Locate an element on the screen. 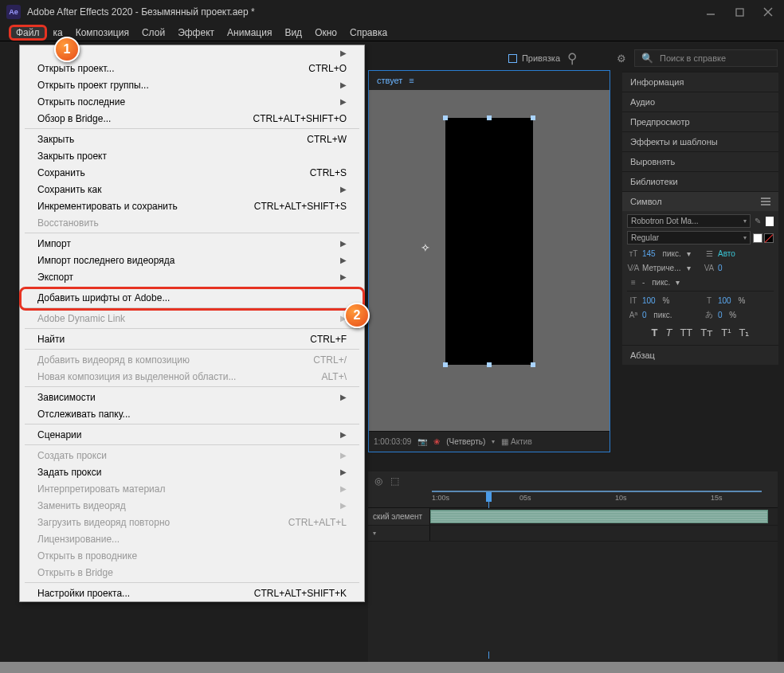 The width and height of the screenshot is (784, 673). font-size-field: тТ145 пикс.▾ is located at coordinates (663, 253).